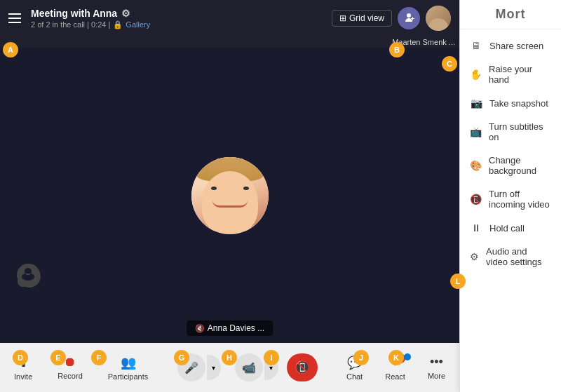 The image size is (561, 392). I want to click on participant-video, so click(230, 196).